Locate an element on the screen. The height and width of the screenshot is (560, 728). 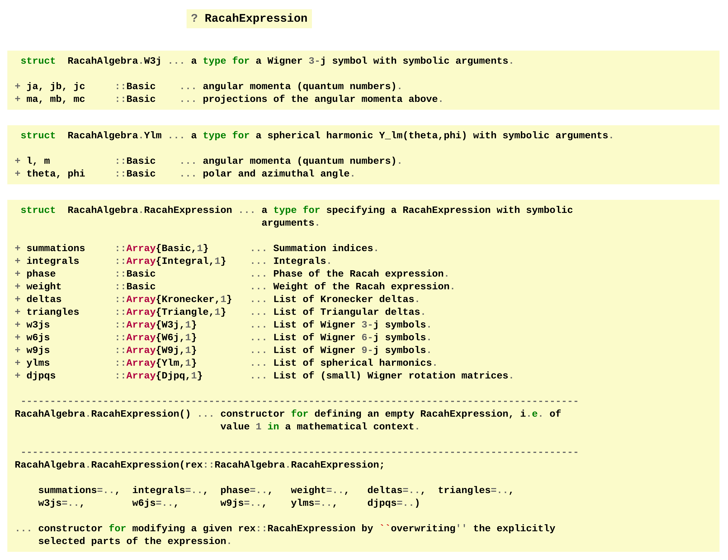
code-segment: type is located at coordinates (285, 210).